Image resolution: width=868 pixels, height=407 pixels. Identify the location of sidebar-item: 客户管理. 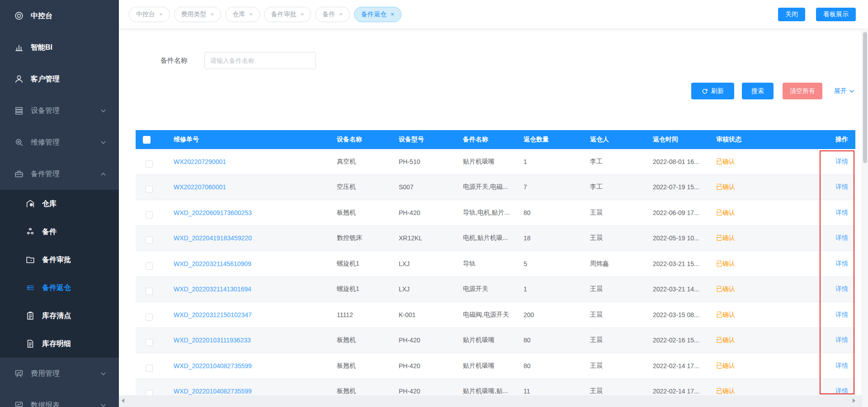
(60, 79).